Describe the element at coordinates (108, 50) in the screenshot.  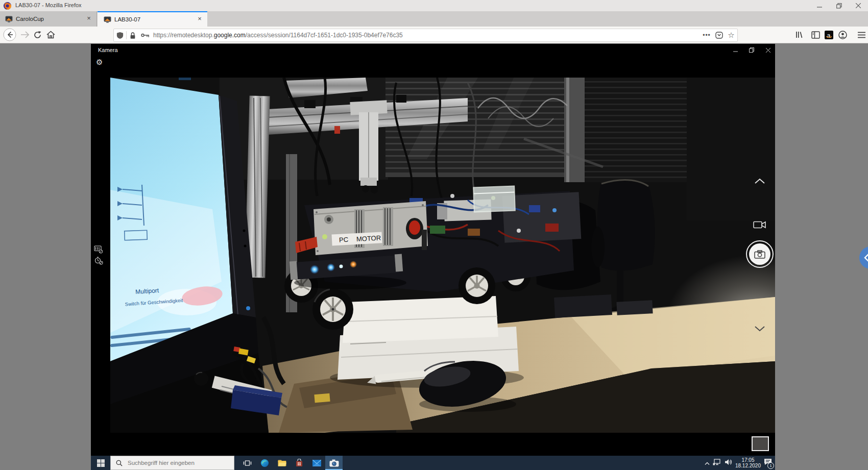
I see `camera-app-title: Kamera` at that location.